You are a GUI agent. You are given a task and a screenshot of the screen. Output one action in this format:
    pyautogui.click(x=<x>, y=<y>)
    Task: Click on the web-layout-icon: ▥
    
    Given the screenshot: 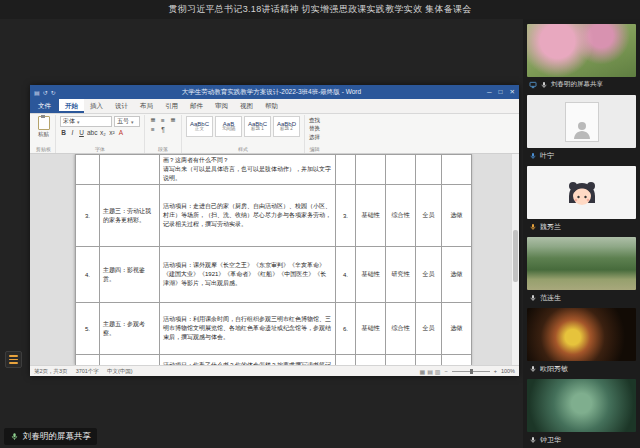 What is the action you would take?
    pyautogui.click(x=438, y=372)
    